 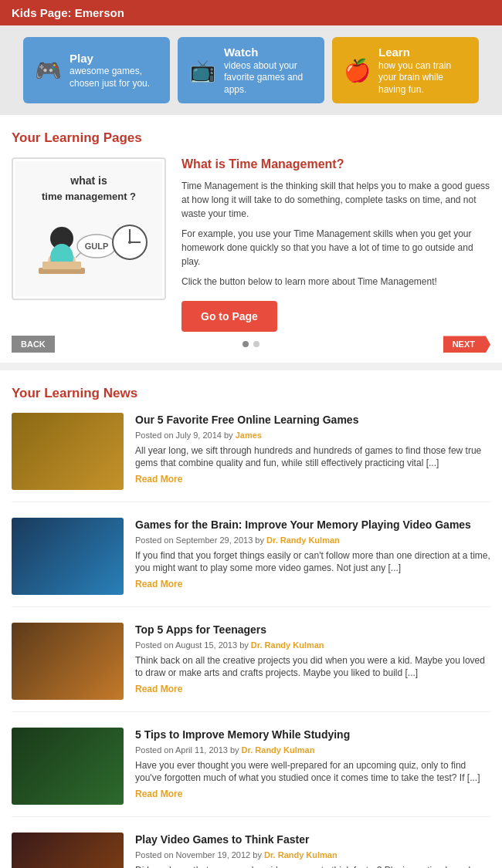 What do you see at coordinates (303, 540) in the screenshot?
I see `news-author-1: Dr. Randy Kulman` at bounding box center [303, 540].